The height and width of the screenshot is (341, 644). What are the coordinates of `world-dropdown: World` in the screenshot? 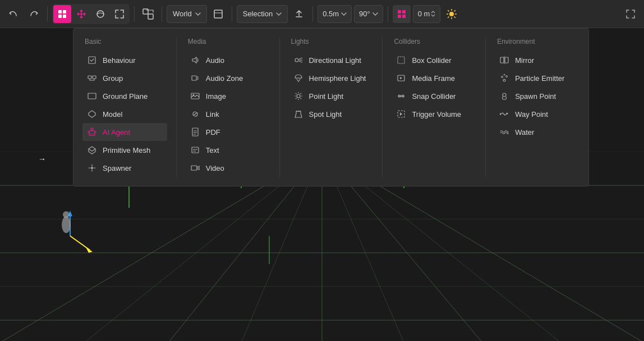 It's located at (187, 14).